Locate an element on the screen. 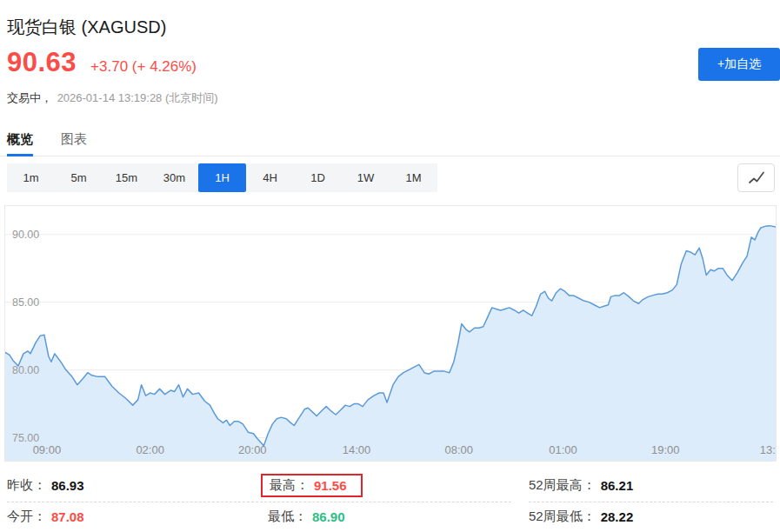 The image size is (780, 532). stats-grid: 昨收：86.93今开：87.08最高：91.56最低：86.9052周最高：86… is located at coordinates (390, 501).